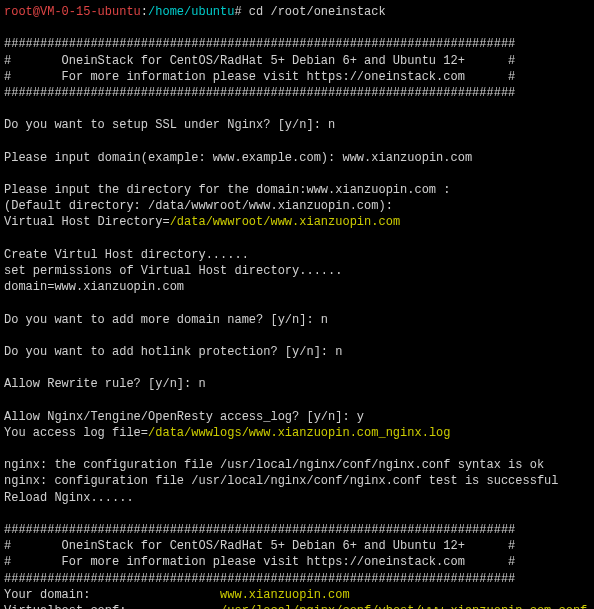  Describe the element at coordinates (360, 417) in the screenshot. I see `a-accesslog: y` at that location.